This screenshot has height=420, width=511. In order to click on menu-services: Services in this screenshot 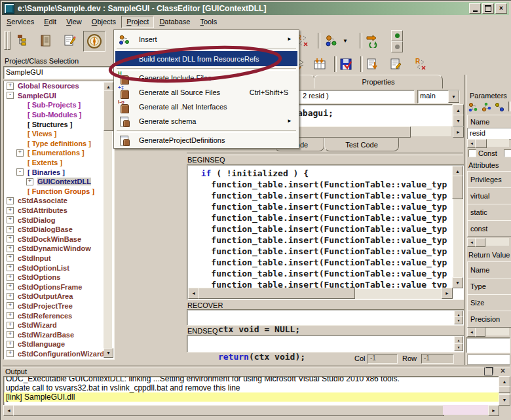, I will do `click(20, 22)`.